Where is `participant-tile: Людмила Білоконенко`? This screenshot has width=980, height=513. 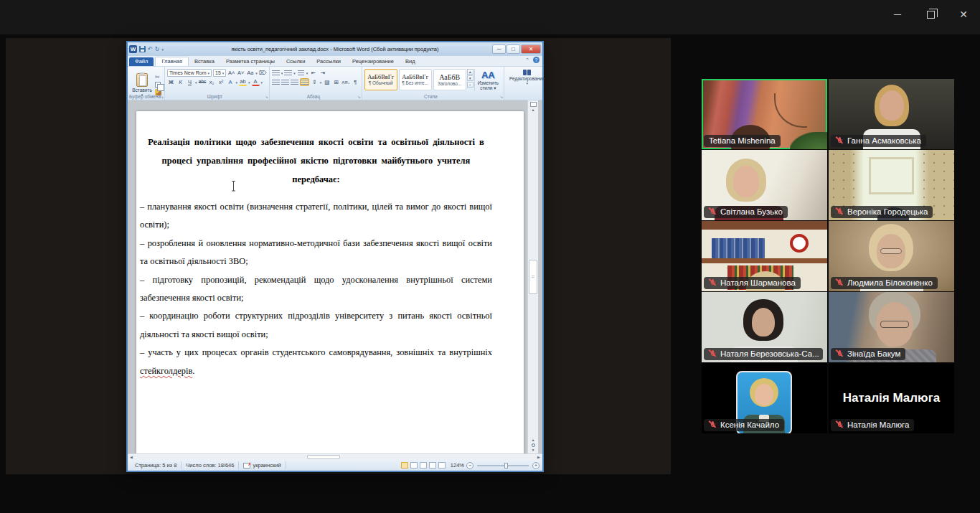 participant-tile: Людмила Білоконенко is located at coordinates (891, 256).